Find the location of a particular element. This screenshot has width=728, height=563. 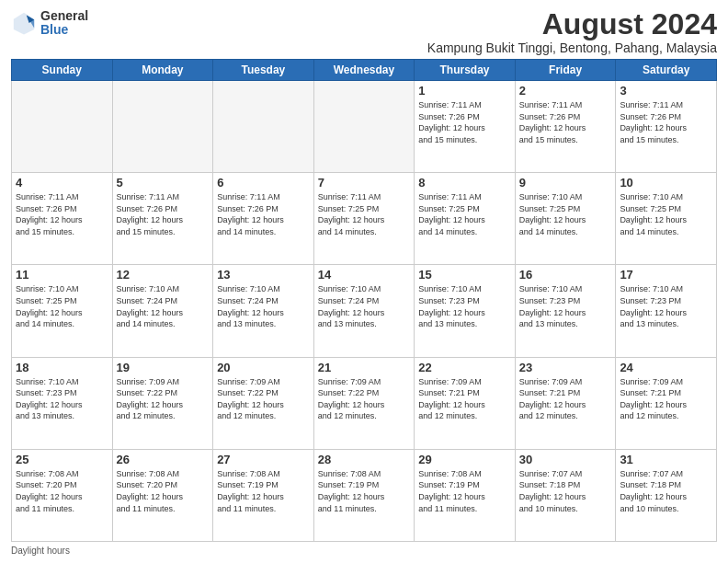

logo-blue: Blue is located at coordinates (64, 29).